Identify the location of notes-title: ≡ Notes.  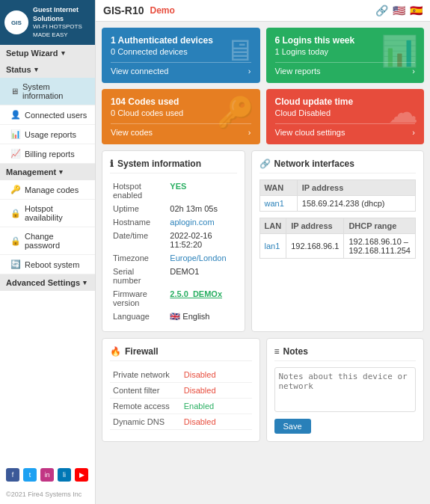
(345, 354).